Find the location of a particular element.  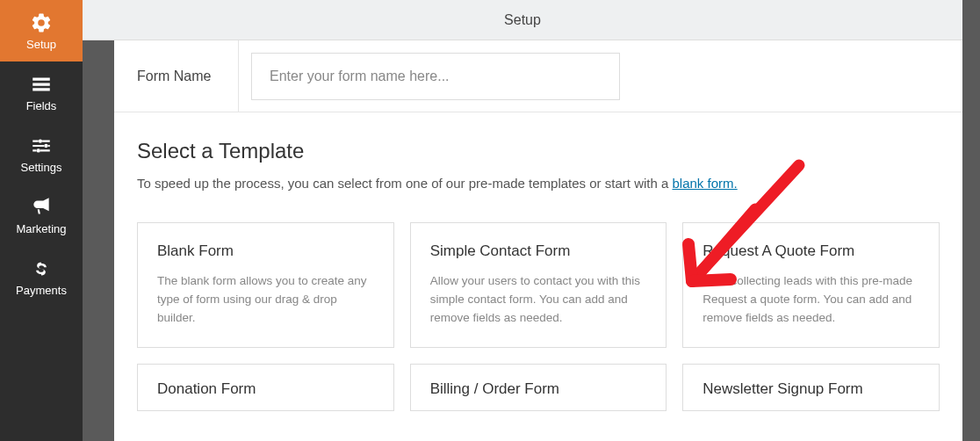

form-name-label: Form Name is located at coordinates (177, 76).